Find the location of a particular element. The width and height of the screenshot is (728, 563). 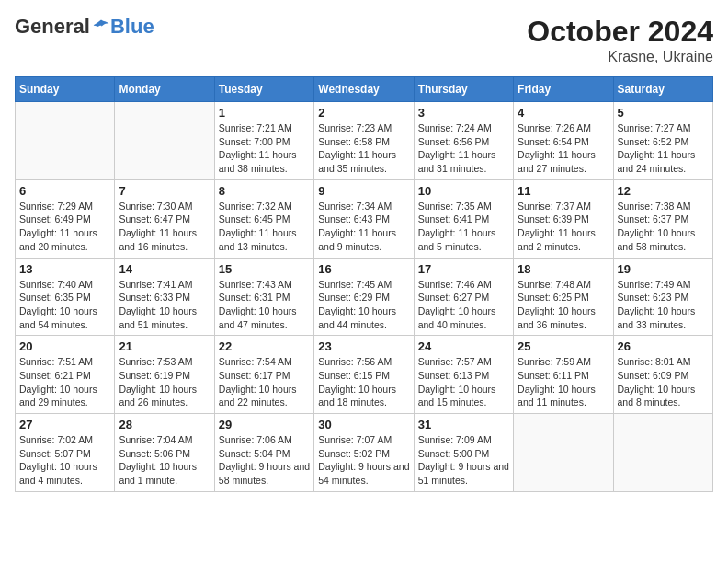

calendar-cell: 27Sunrise: 7:02 AMSunset: 5:07 PMDayligh… is located at coordinates (65, 453).